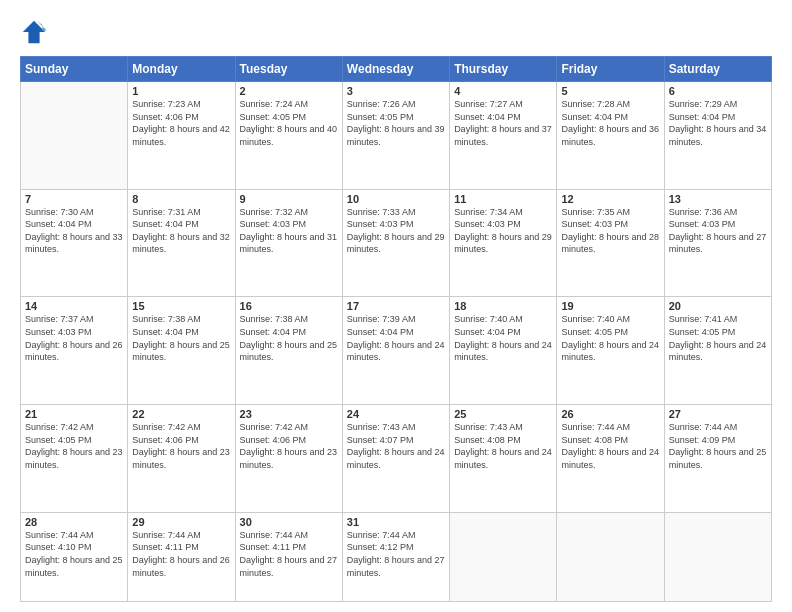 The height and width of the screenshot is (612, 792). What do you see at coordinates (504, 351) in the screenshot?
I see `calendar-cell: 18Sunrise: 7:40 AMSunset: 4:04 PMDayligh…` at bounding box center [504, 351].